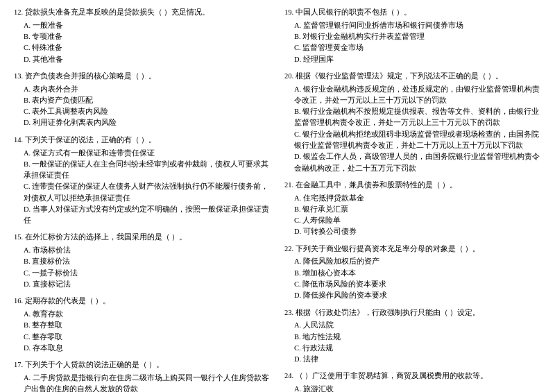 Image resolution: width=555 pixels, height=392 pixels. Describe the element at coordinates (413, 296) in the screenshot. I see `q22-optD: D. 降低操作风险的资本要求` at that location.